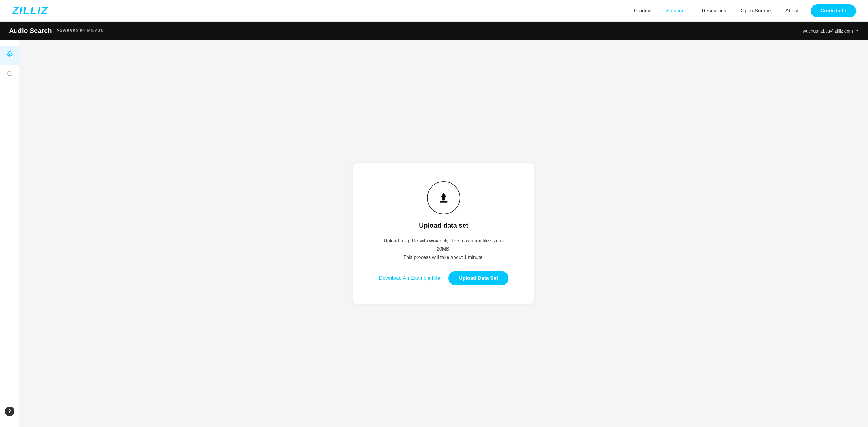 This screenshot has width=868, height=427. What do you see at coordinates (9, 75) in the screenshot?
I see `search-icon` at bounding box center [9, 75].